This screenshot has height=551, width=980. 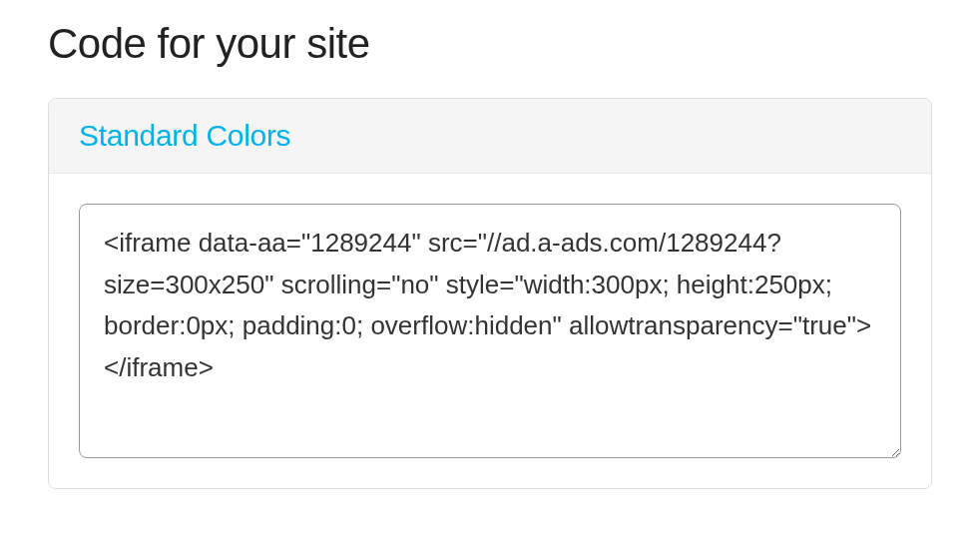 What do you see at coordinates (490, 136) in the screenshot?
I see `panel-header-title: Standard Colors` at bounding box center [490, 136].